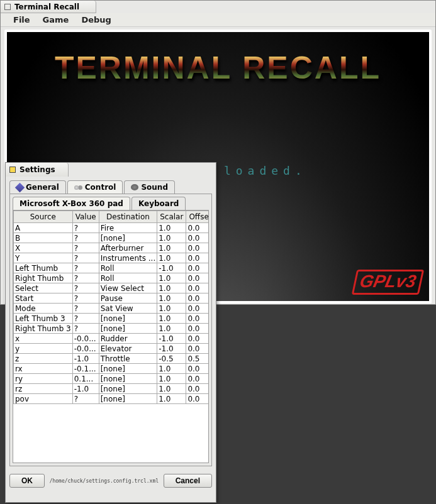  I want to click on cell-dst: Fire, so click(128, 228).